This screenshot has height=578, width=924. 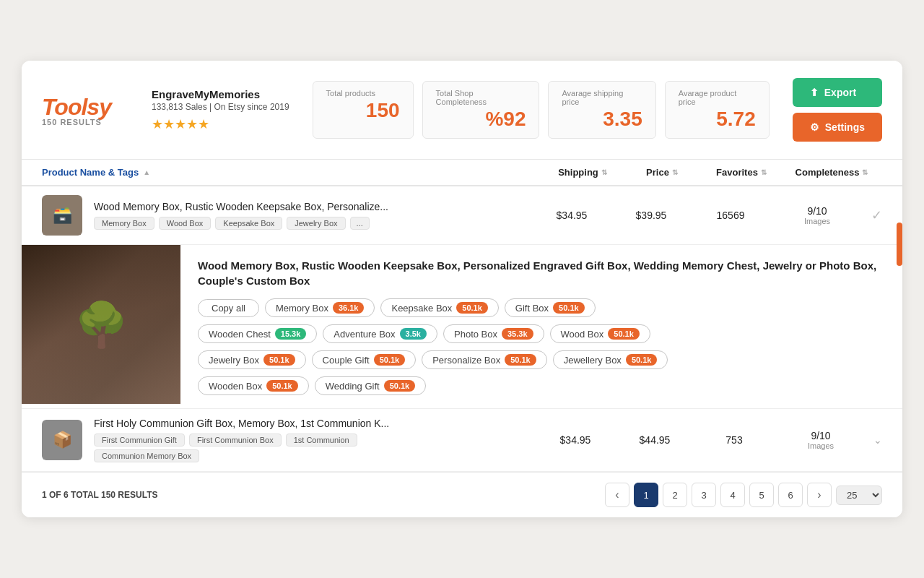 I want to click on product-info-3: First Holy Communion Gift Box, Memory Bo…, so click(x=315, y=440).